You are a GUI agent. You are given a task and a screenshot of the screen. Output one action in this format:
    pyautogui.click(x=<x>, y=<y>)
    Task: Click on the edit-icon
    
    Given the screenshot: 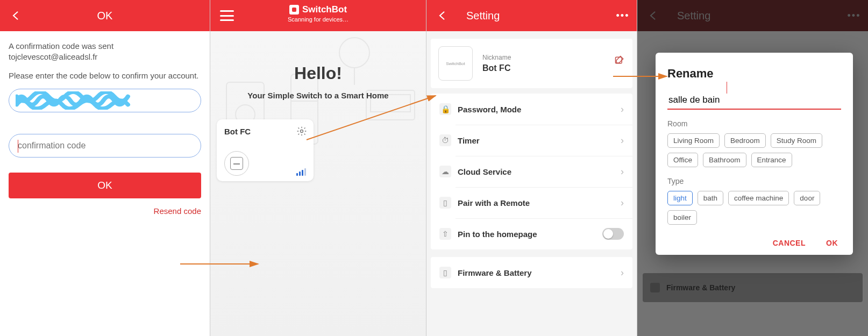 What is the action you would take?
    pyautogui.click(x=620, y=60)
    